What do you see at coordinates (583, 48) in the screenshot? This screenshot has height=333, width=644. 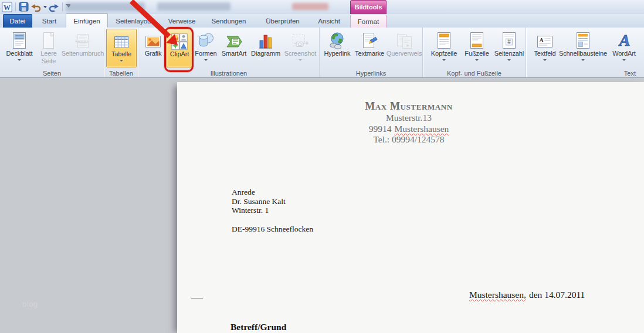 I see `schnellbausteine-button: Schnellbausteine` at bounding box center [583, 48].